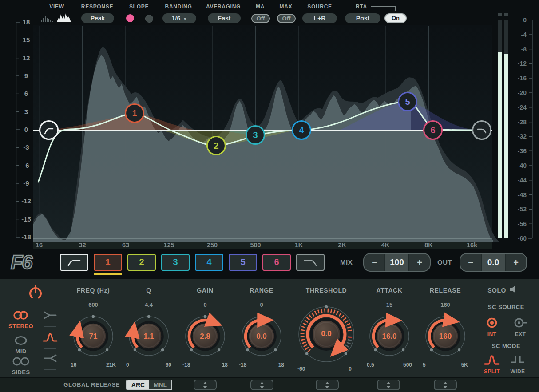 The height and width of the screenshot is (392, 539). Describe the element at coordinates (520, 334) in the screenshot. I see `ext-label: EXT` at that location.